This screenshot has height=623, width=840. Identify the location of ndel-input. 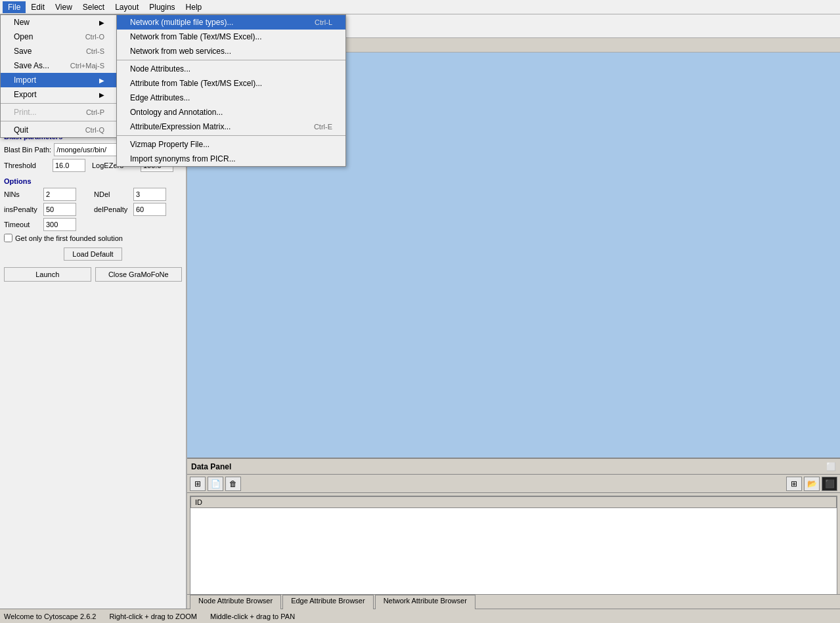
(150, 194).